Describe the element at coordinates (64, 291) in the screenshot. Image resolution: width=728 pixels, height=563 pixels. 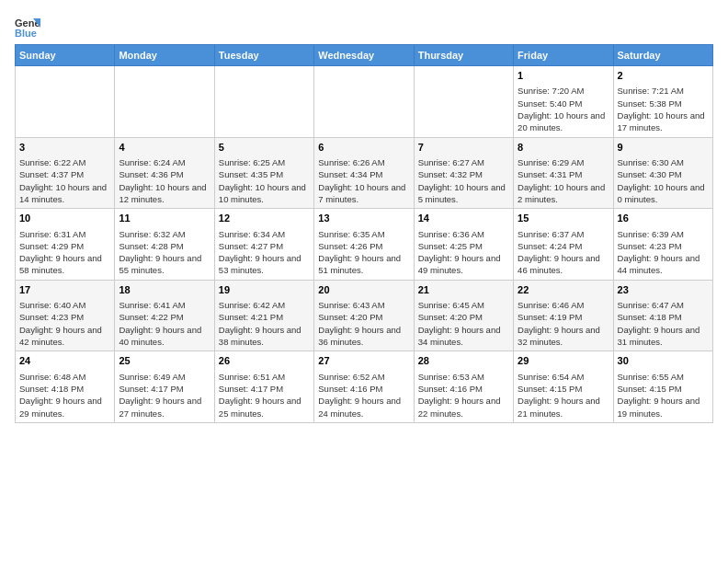
I see `day-number: 17` at that location.